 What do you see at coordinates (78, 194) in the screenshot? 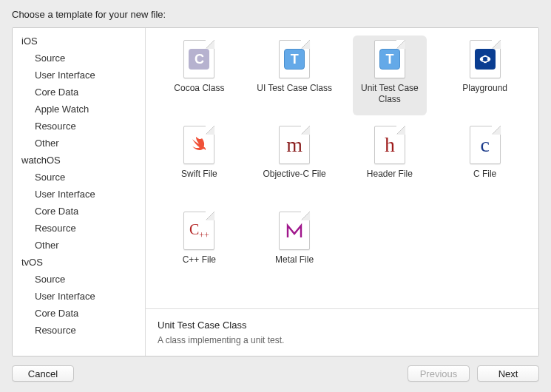
I see `sidebar-item-watchos-user-interface: User Interface` at bounding box center [78, 194].